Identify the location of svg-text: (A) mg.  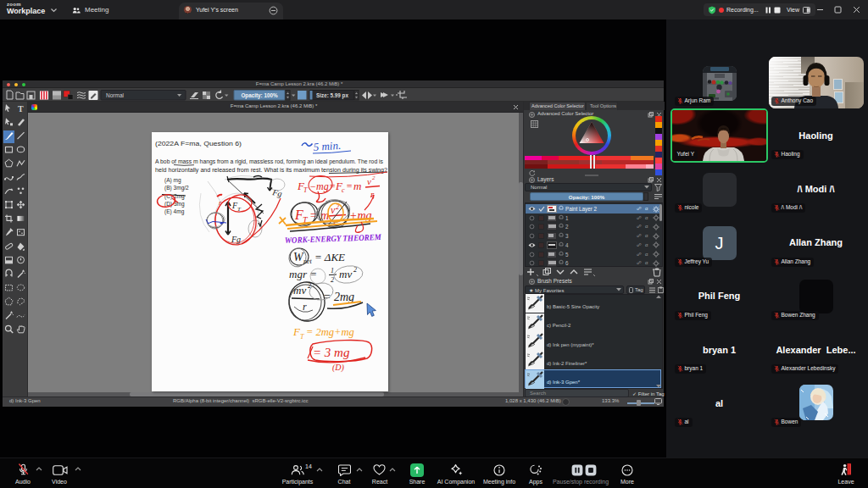
(173, 180).